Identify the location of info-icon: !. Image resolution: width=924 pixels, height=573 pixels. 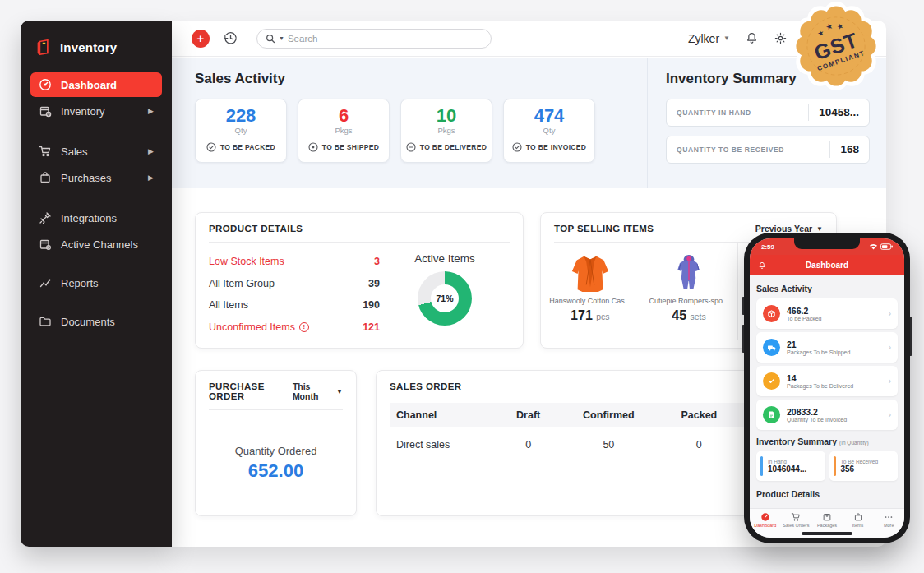
(304, 327).